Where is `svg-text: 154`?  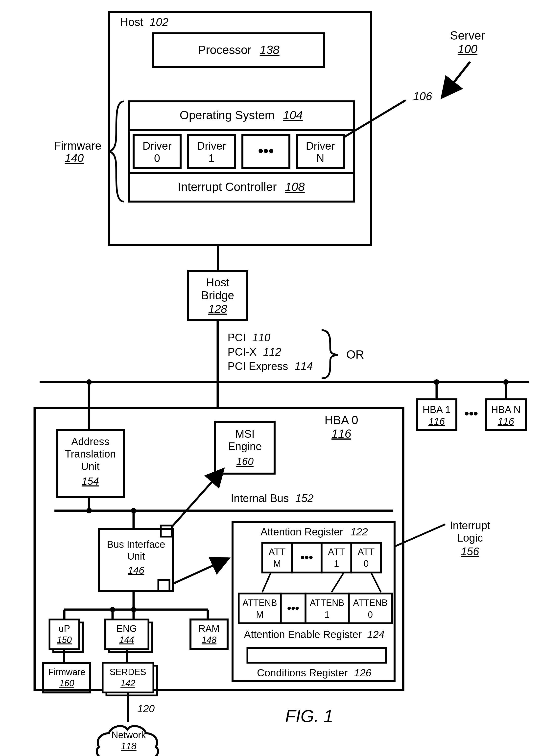 svg-text: 154 is located at coordinates (90, 481).